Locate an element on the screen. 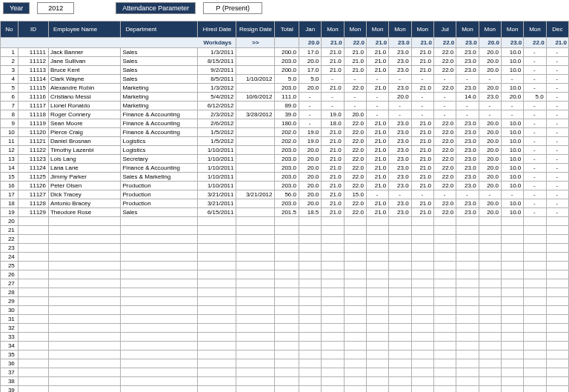 The width and height of the screenshot is (569, 392). cell: Theodore Rose is located at coordinates (84, 213).